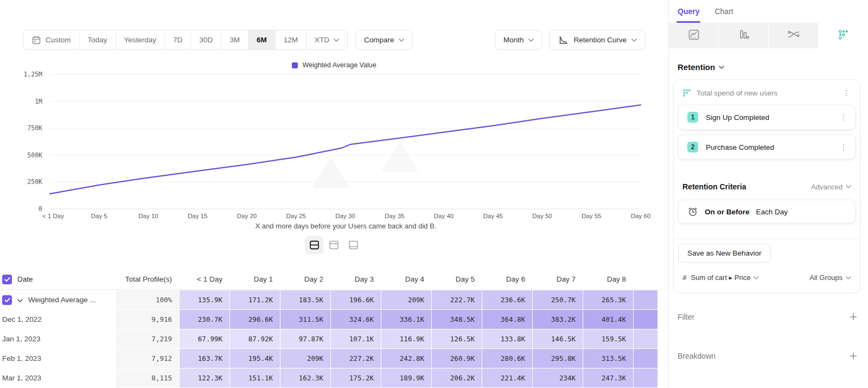 The image size is (868, 388). I want to click on partial-column-header, so click(646, 279).